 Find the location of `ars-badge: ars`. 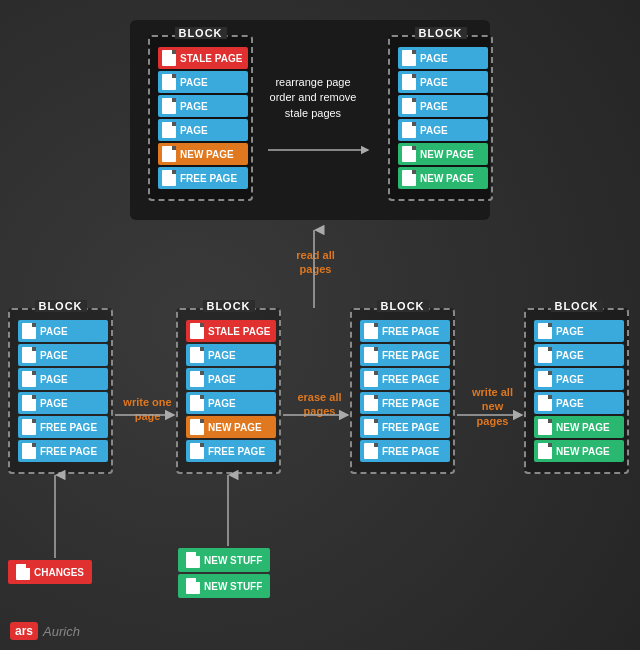

ars-badge: ars is located at coordinates (24, 631).